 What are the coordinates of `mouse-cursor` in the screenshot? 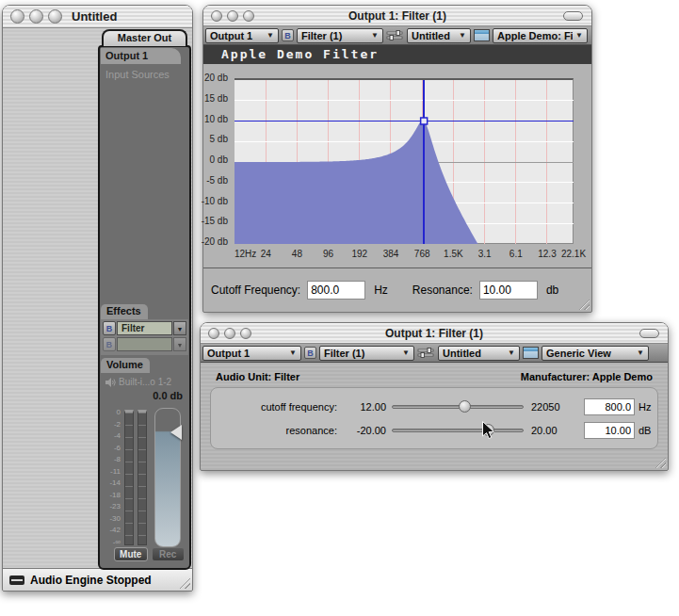 It's located at (489, 430).